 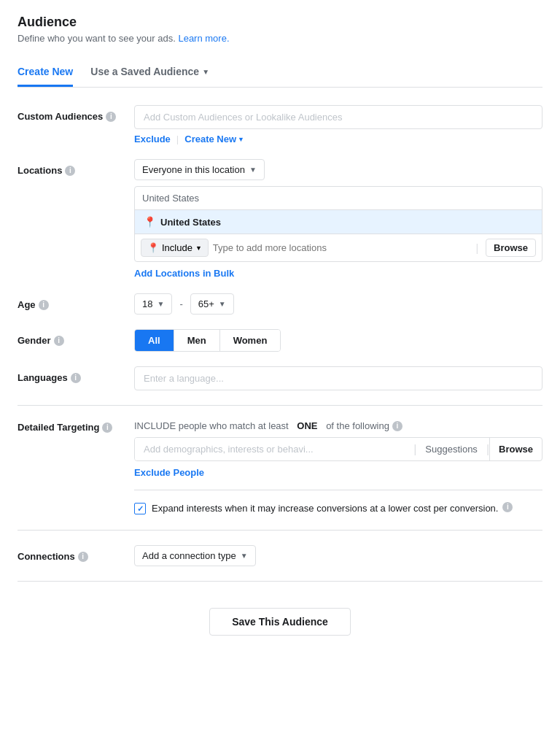 I want to click on custom-audiences-label: Custom Audiences i, so click(x=76, y=114).